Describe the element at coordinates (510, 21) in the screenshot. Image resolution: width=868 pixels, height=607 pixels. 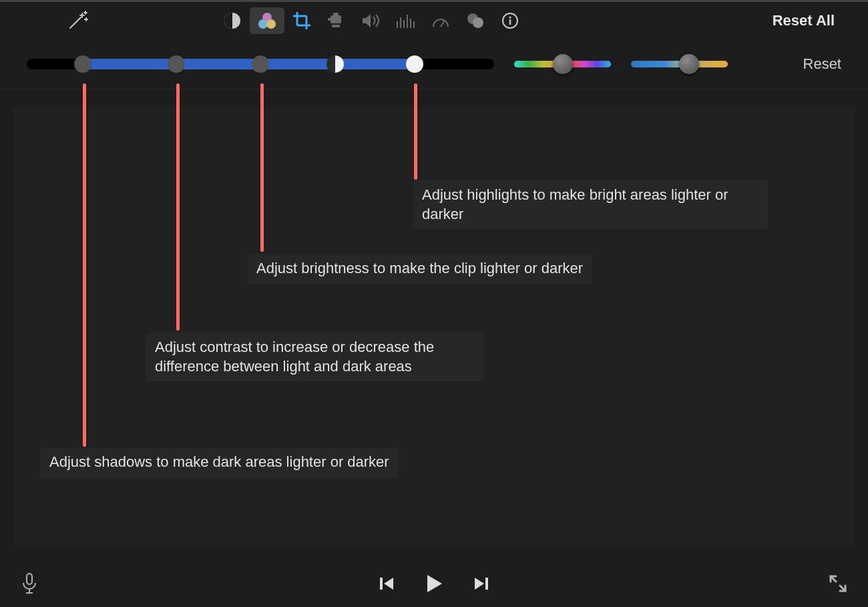
I see `info-icon` at that location.